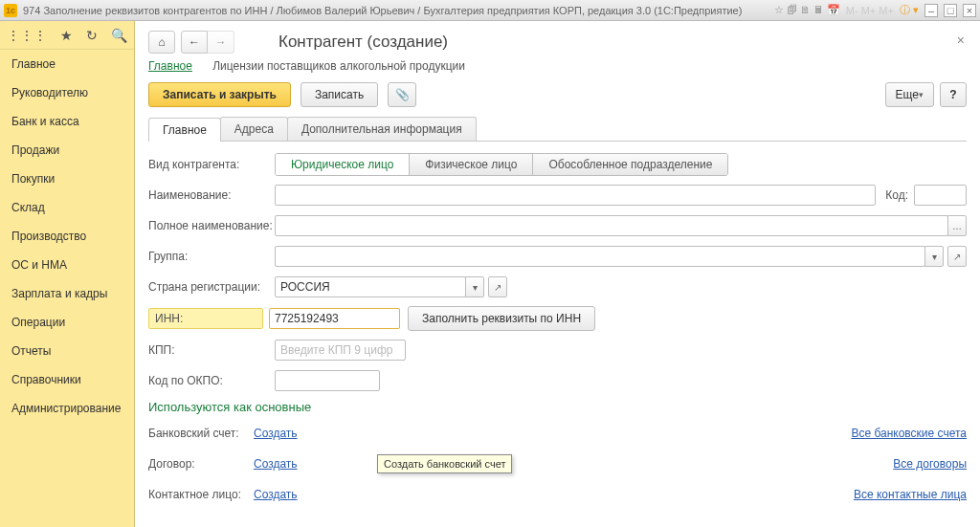  What do you see at coordinates (341, 350) in the screenshot?
I see `kpp-input` at bounding box center [341, 350].